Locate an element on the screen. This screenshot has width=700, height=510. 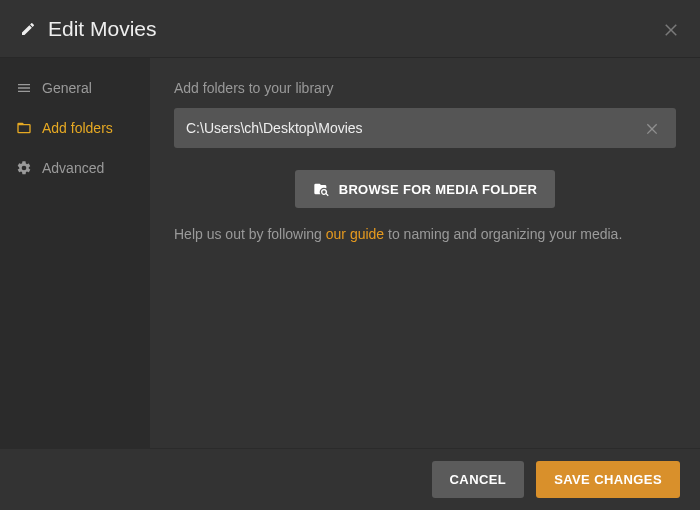
folder-search-icon is located at coordinates (321, 189).